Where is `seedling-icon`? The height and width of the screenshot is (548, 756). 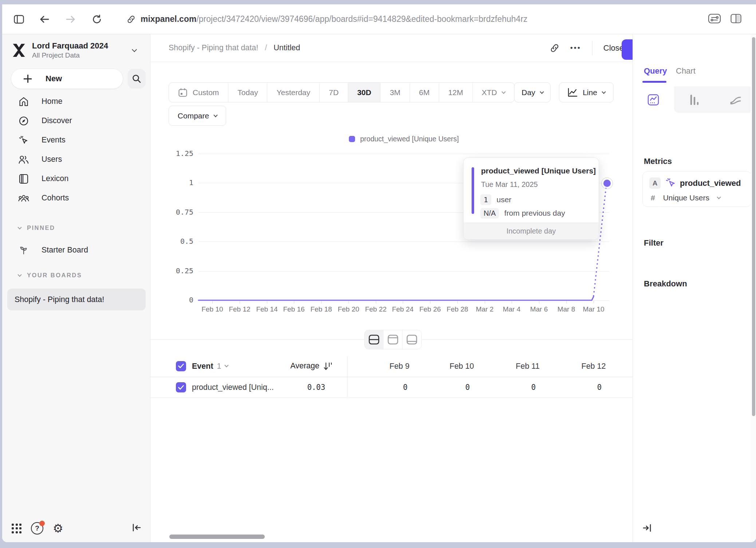
seedling-icon is located at coordinates (24, 250).